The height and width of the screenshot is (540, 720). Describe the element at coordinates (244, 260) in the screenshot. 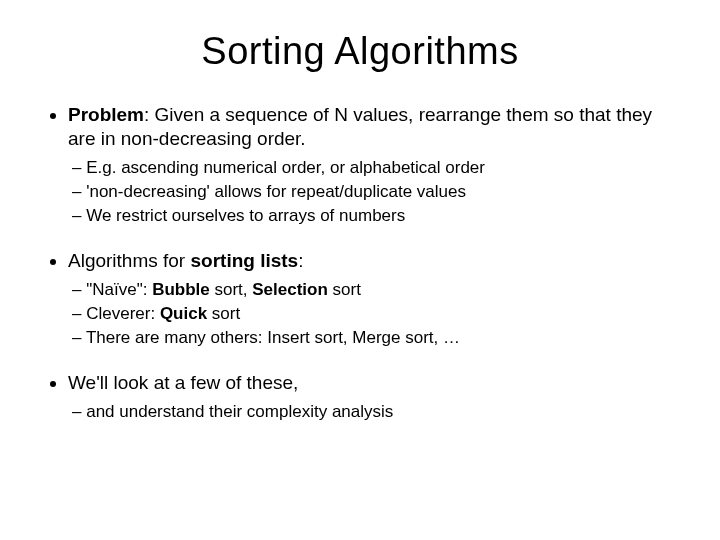

I see `bullet-algorithms-bold: sorting lists` at that location.